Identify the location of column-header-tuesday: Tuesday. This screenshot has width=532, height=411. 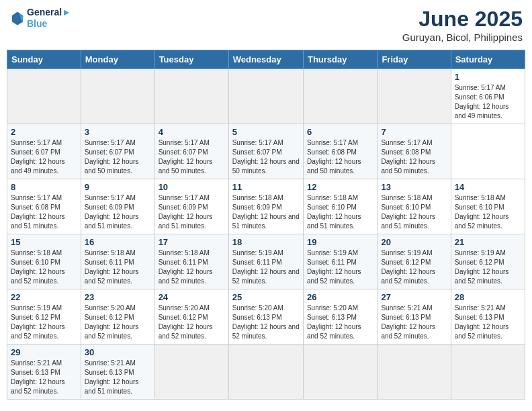
(191, 60).